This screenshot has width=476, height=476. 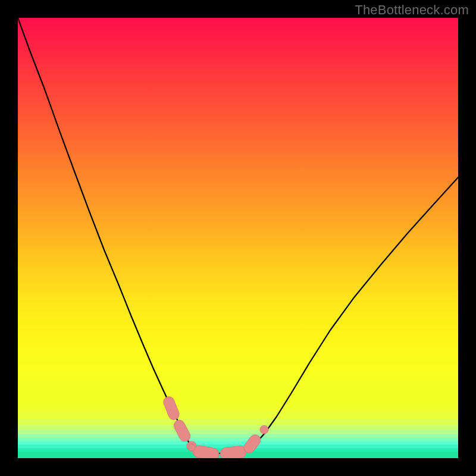 What do you see at coordinates (412, 10) in the screenshot?
I see `watermark-text: TheBottleneck.com` at bounding box center [412, 10].